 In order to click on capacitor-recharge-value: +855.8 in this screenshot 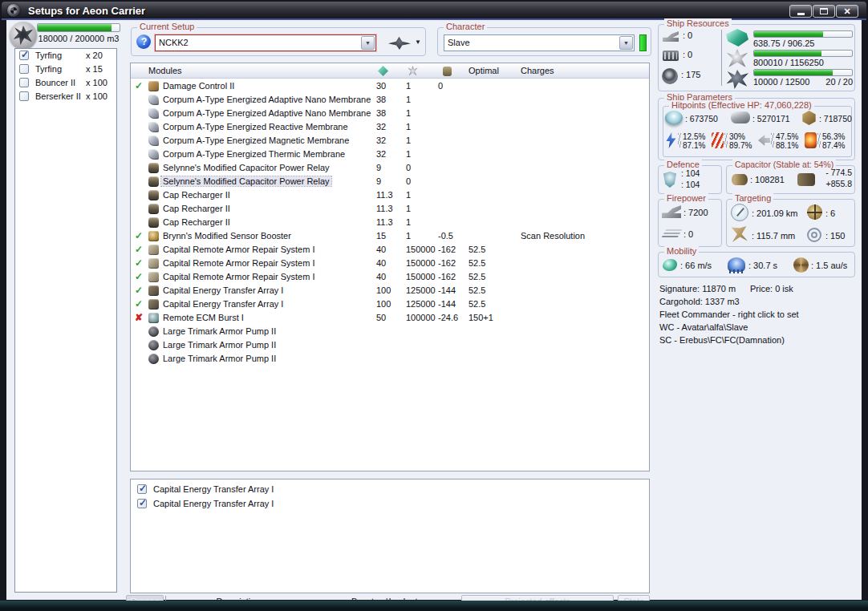, I will do `click(834, 184)`.